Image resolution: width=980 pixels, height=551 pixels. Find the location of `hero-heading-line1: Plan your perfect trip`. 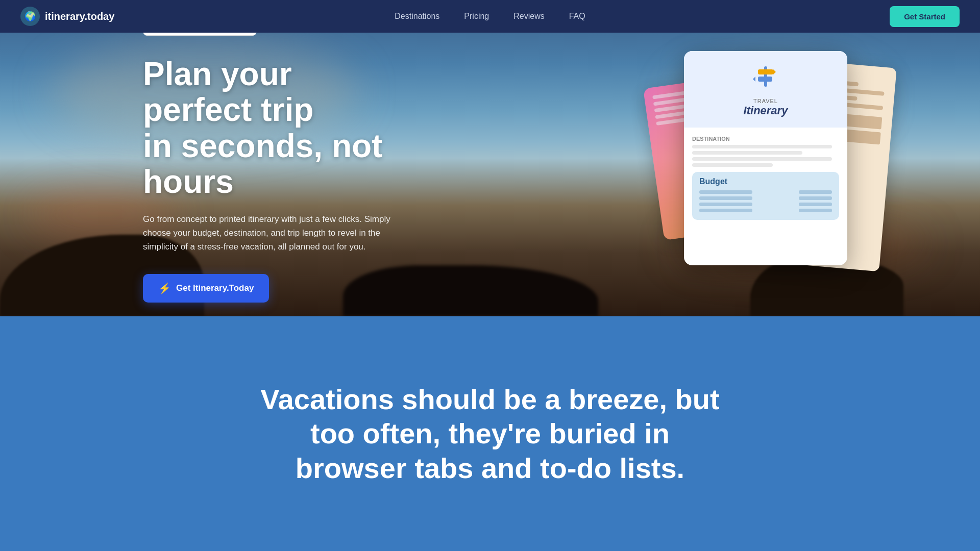

hero-heading-line1: Plan your perfect trip is located at coordinates (228, 92).